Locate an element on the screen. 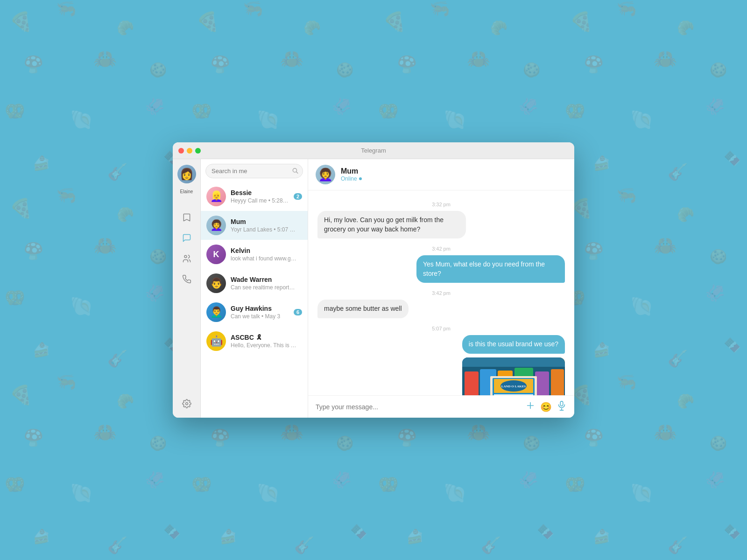 The image size is (747, 560). close-button is located at coordinates (181, 151).